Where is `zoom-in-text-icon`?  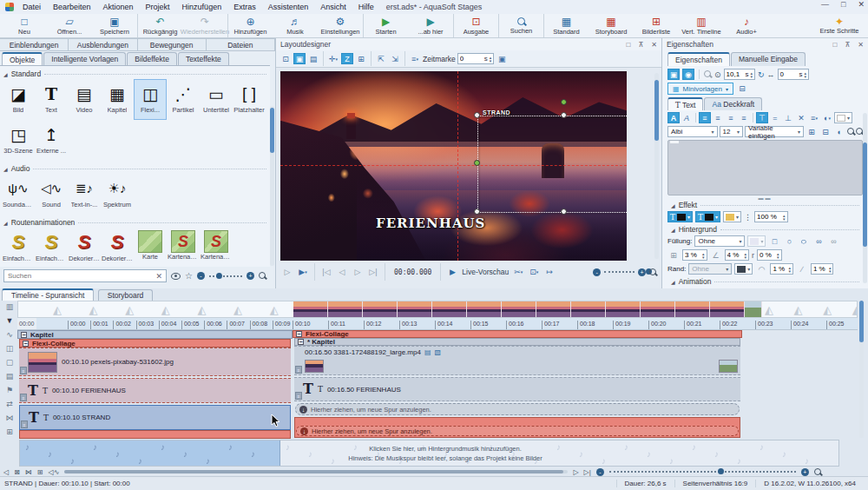 zoom-in-text-icon is located at coordinates (859, 132).